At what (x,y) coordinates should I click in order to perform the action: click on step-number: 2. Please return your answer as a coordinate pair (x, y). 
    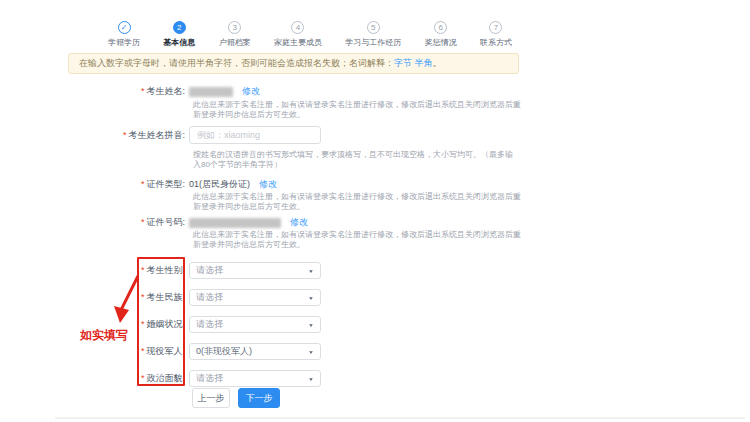
    Looking at the image, I should click on (180, 28).